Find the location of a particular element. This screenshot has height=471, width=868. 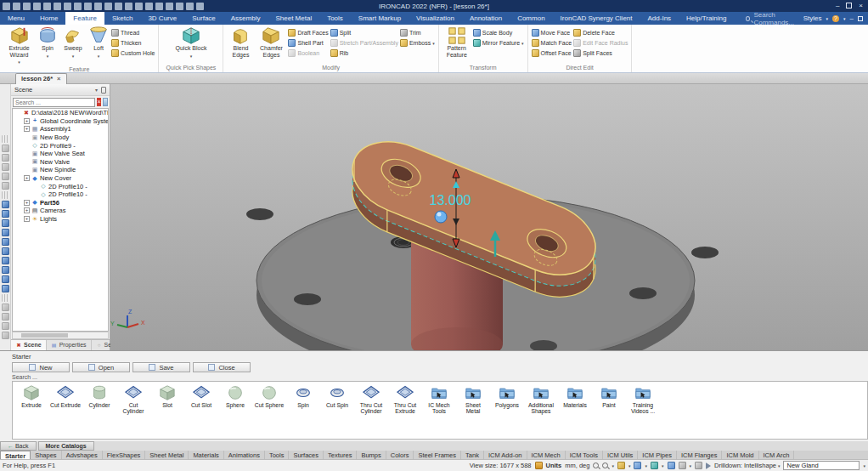

scene-panel-tab: Scene is located at coordinates (29, 345).